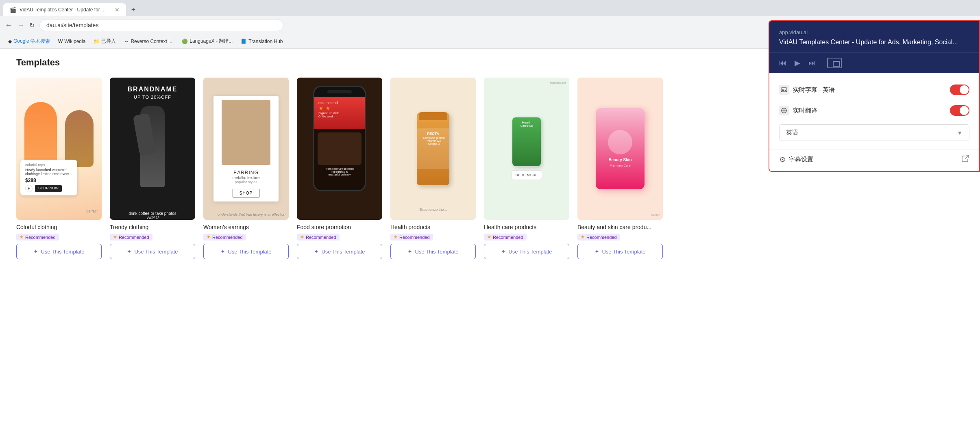 This screenshot has height=429, width=980. Describe the element at coordinates (620, 227) in the screenshot. I see `template-label-7: Beauty and skin care produ...` at that location.